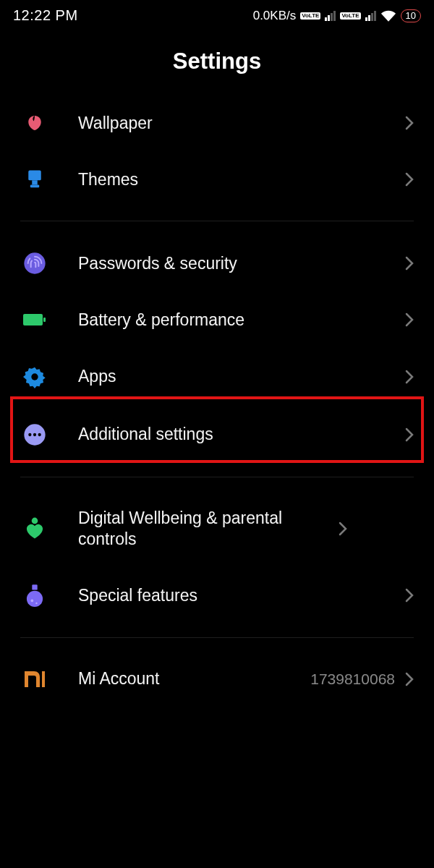 This screenshot has height=868, width=434. I want to click on row-label: Special features, so click(242, 596).